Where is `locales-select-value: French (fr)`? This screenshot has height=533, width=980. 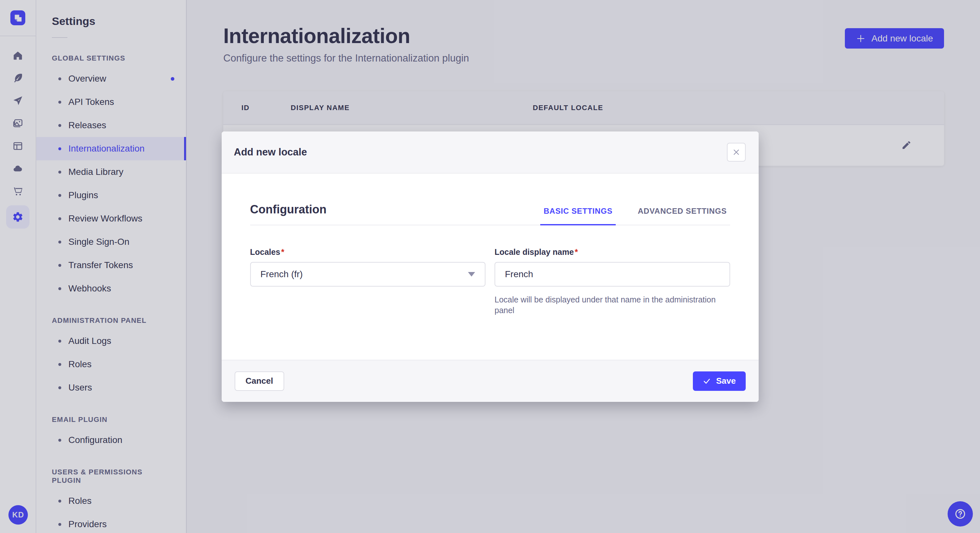 locales-select-value: French (fr) is located at coordinates (282, 274).